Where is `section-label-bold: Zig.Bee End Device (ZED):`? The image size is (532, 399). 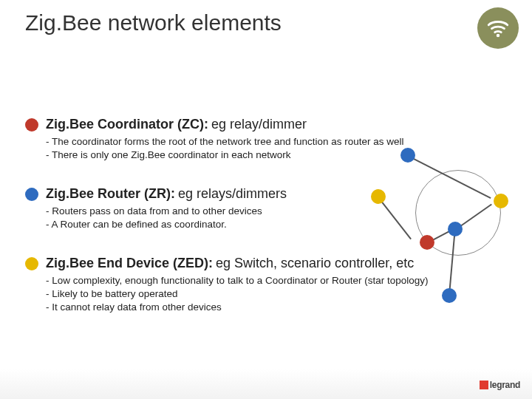
section-label-bold: Zig.Bee End Device (ZED): is located at coordinates (129, 263).